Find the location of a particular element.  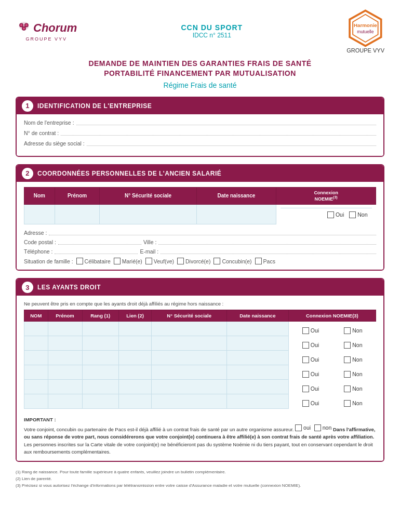

s2-row-secu is located at coordinates (148, 214).